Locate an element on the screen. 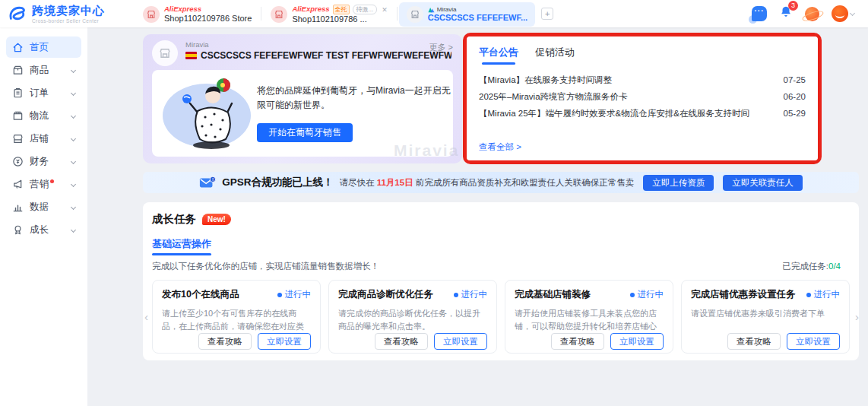 The image size is (868, 406). announcements-panel: 平台公告 促销活动 【Miravia】在线服务支持时间调整 07-25 2025… is located at coordinates (642, 99).